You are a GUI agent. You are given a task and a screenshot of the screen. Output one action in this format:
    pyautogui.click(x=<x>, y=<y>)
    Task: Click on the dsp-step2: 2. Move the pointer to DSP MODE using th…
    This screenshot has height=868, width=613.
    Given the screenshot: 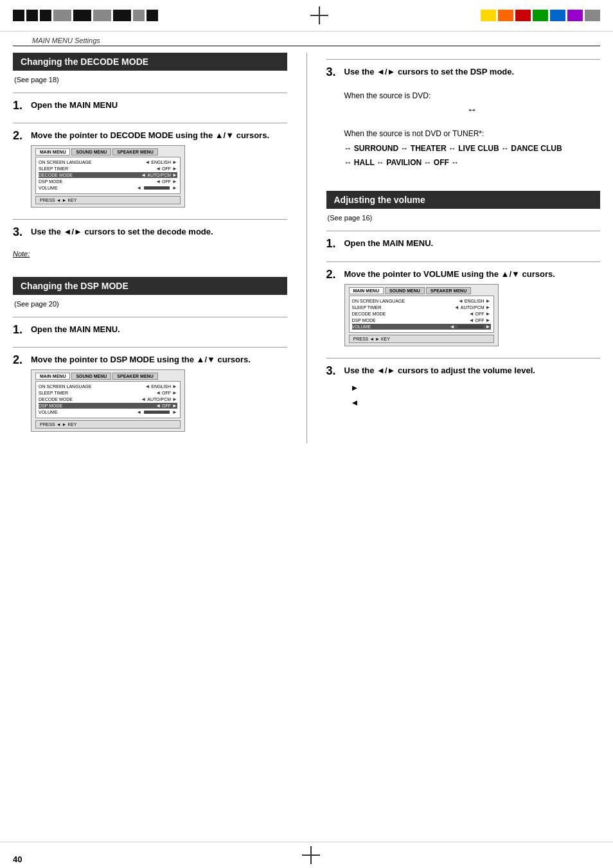 What is the action you would take?
    pyautogui.click(x=150, y=394)
    